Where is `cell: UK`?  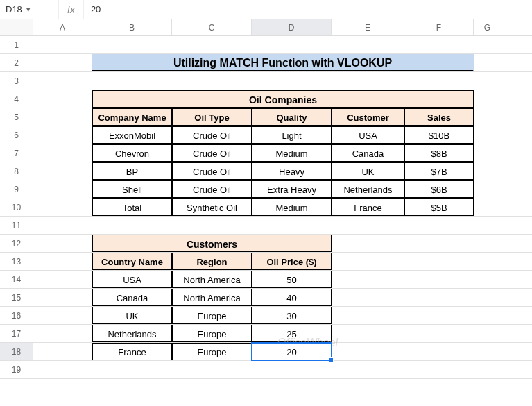 cell: UK is located at coordinates (132, 315).